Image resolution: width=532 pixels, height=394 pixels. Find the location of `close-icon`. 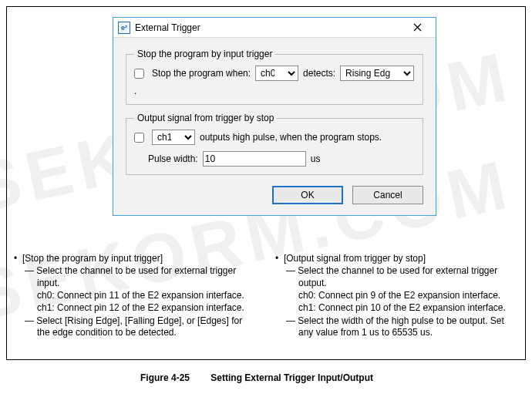

close-icon is located at coordinates (418, 28).